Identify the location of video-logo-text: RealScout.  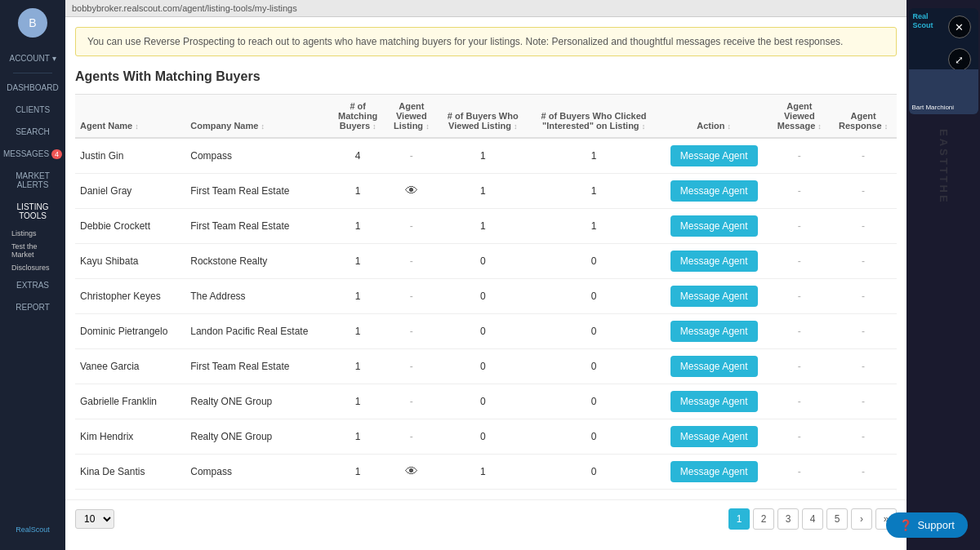
(923, 21).